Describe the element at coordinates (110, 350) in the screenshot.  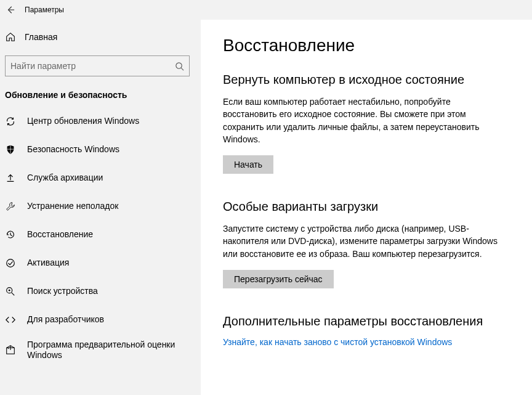
I see `sidebar-item-label: Программа предварительной оценки Windows` at that location.